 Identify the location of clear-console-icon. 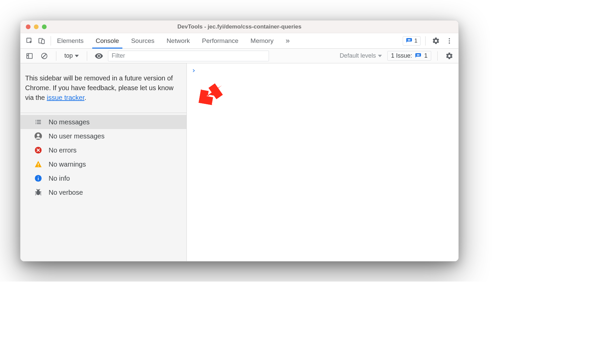
(44, 56).